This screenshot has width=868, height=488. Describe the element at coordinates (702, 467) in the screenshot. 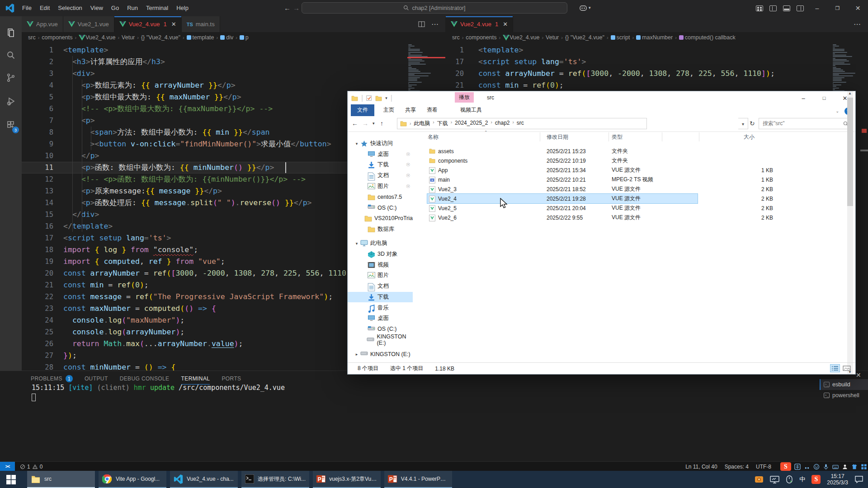

I see `status-ln: Ln 11, Col 40` at that location.